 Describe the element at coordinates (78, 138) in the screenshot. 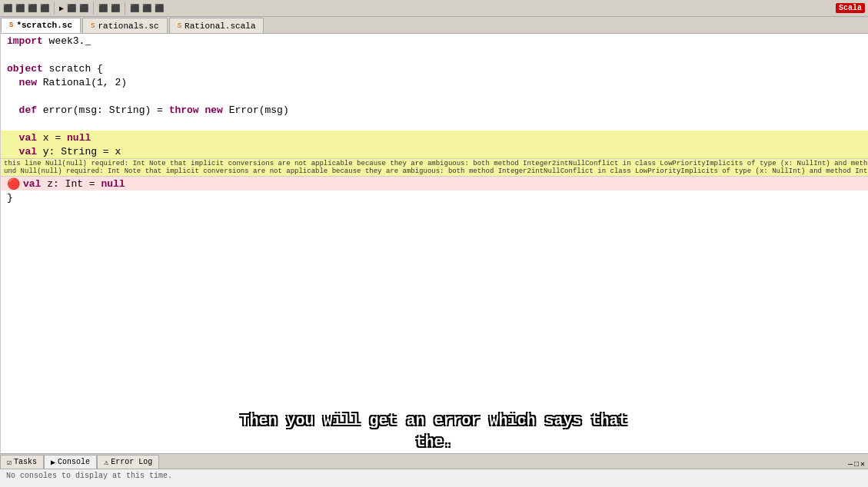

I see `keyword-null-8: null` at that location.